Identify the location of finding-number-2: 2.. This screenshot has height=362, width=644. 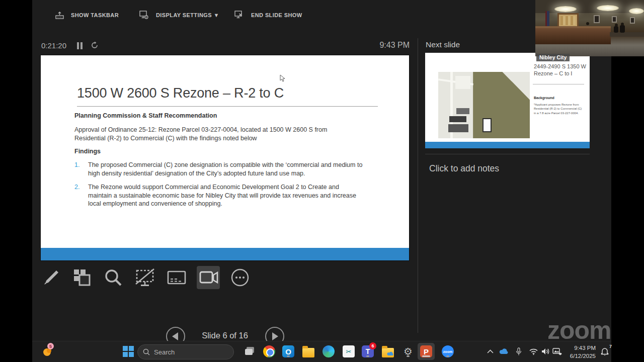
(77, 187).